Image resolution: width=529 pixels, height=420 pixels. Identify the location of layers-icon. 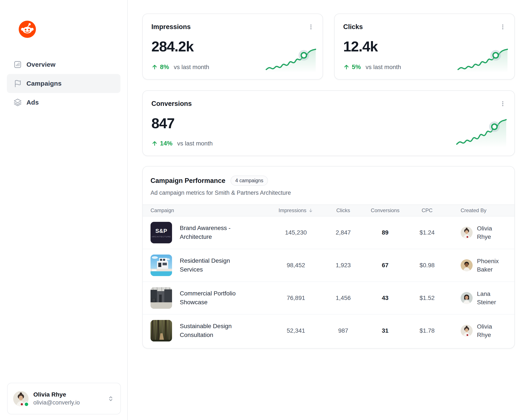
(18, 103).